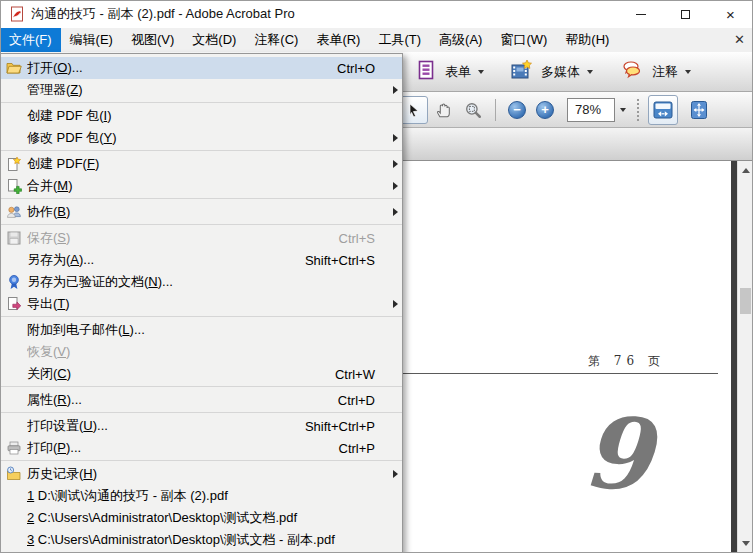 This screenshot has width=753, height=553. I want to click on menu-bar: 文件(F)编辑(E)视图(V)文档(D)注释(C)表单(R)工具(T)高级(A)…, so click(376, 40).